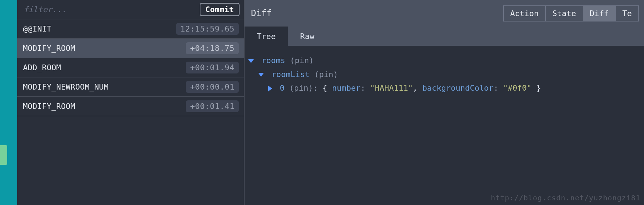 The width and height of the screenshot is (644, 205). Describe the element at coordinates (600, 14) in the screenshot. I see `view-tab-diff: Diff` at that location.